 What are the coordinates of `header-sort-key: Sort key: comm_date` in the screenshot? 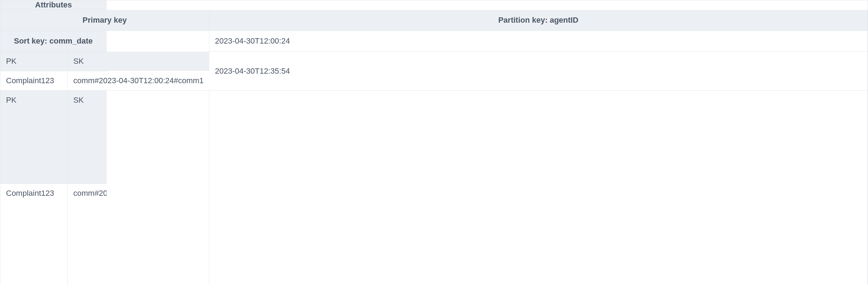 It's located at (53, 41).